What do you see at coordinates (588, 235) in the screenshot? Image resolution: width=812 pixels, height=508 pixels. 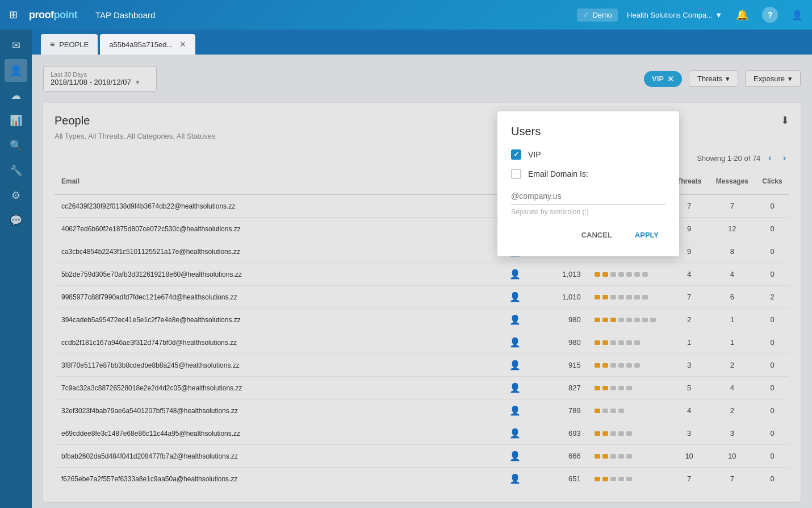 I see `popup-actions: CANCEL APPLY` at bounding box center [588, 235].